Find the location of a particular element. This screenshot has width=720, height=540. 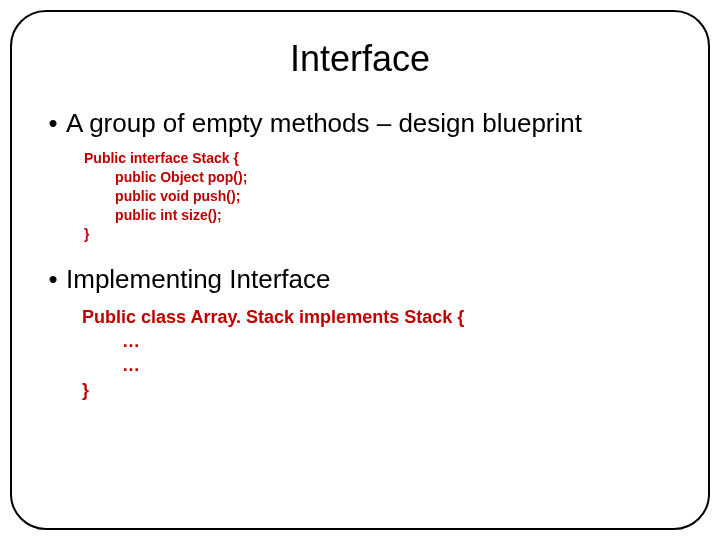

code-block-2: Public class Array. Stack implements Sta… is located at coordinates (381, 354).